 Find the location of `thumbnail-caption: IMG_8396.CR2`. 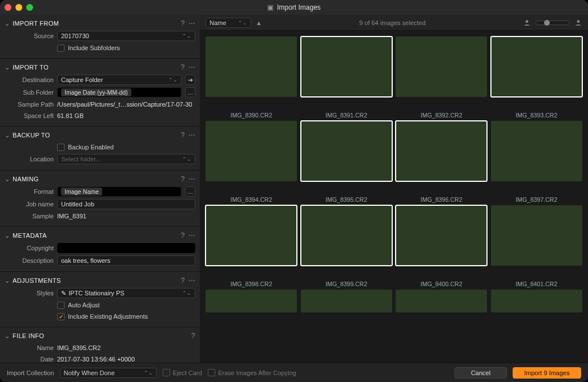

thumbnail-caption: IMG_8396.CR2 is located at coordinates (442, 200).